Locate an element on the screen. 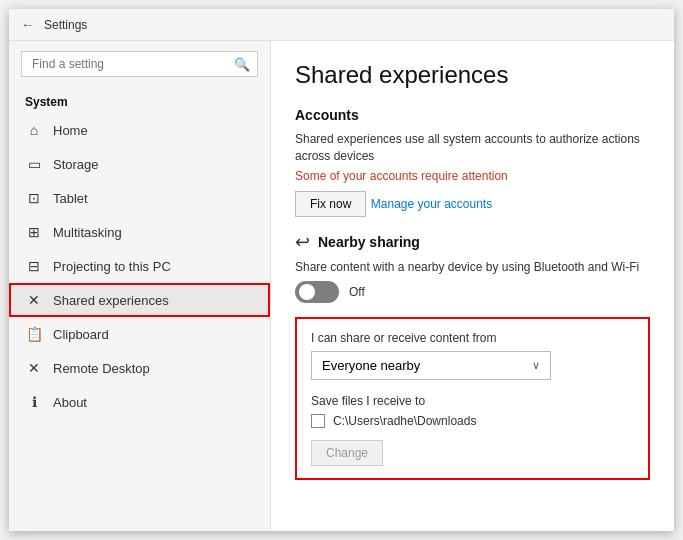  about-icon: ℹ is located at coordinates (34, 402).